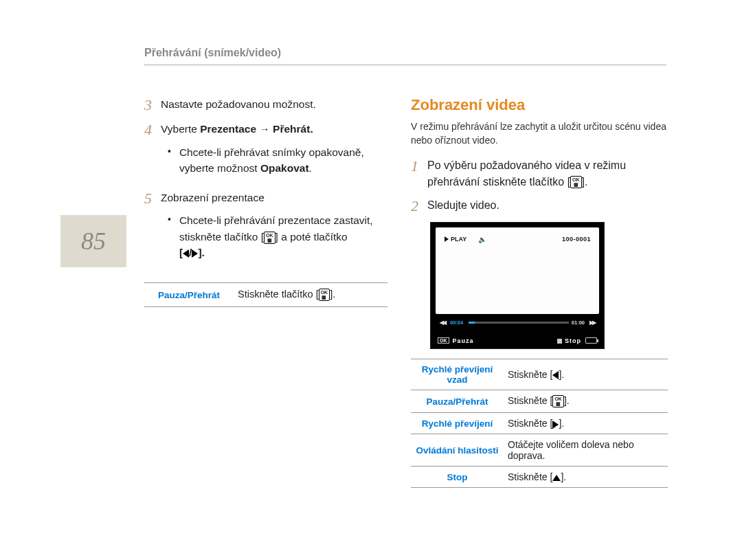 The height and width of the screenshot is (560, 742). What do you see at coordinates (548, 174) in the screenshot?
I see `step-1-body: Po výběru požadovaného videa v režimu př…` at bounding box center [548, 174].